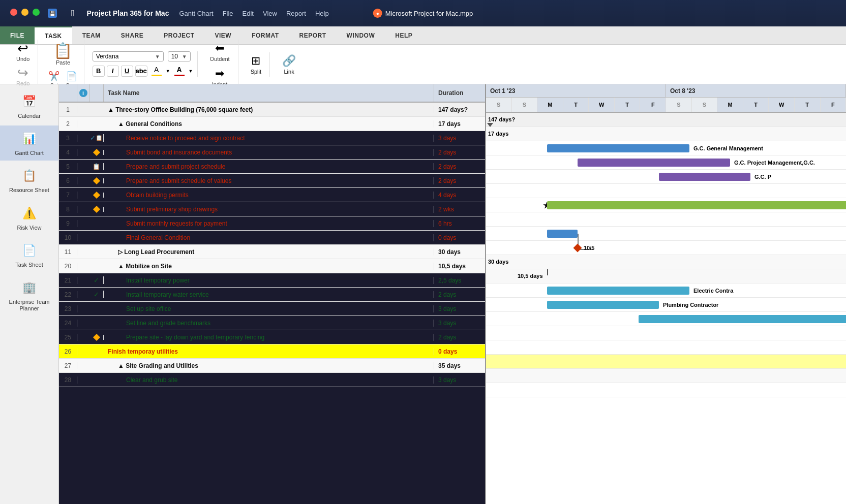 This screenshot has height=504, width=846. Describe the element at coordinates (272, 337) in the screenshot. I see `table-row: 25 Prepare site - lay down yard and temp…` at that location.